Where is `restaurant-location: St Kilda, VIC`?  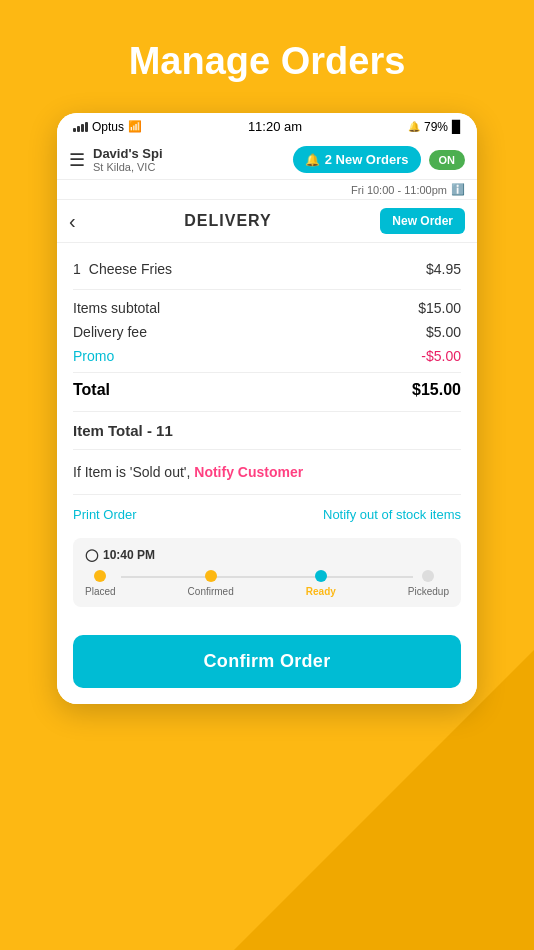
restaurant-location: St Kilda, VIC is located at coordinates (189, 167).